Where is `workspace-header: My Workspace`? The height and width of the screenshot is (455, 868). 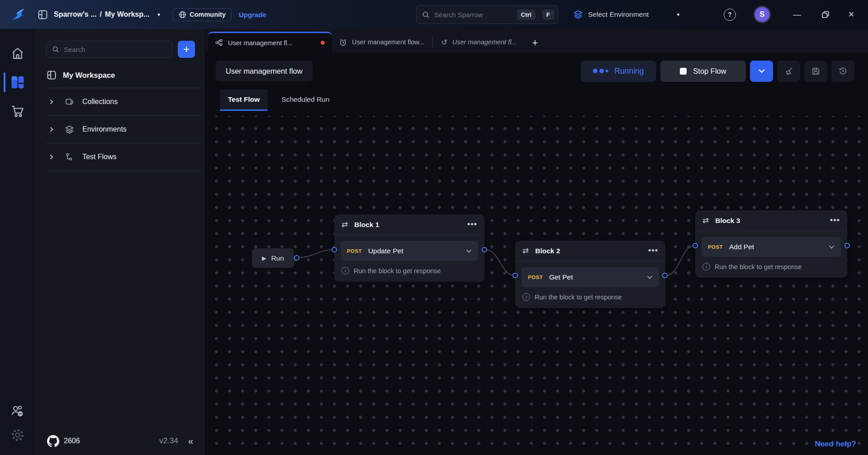
workspace-header: My Workspace is located at coordinates (120, 77).